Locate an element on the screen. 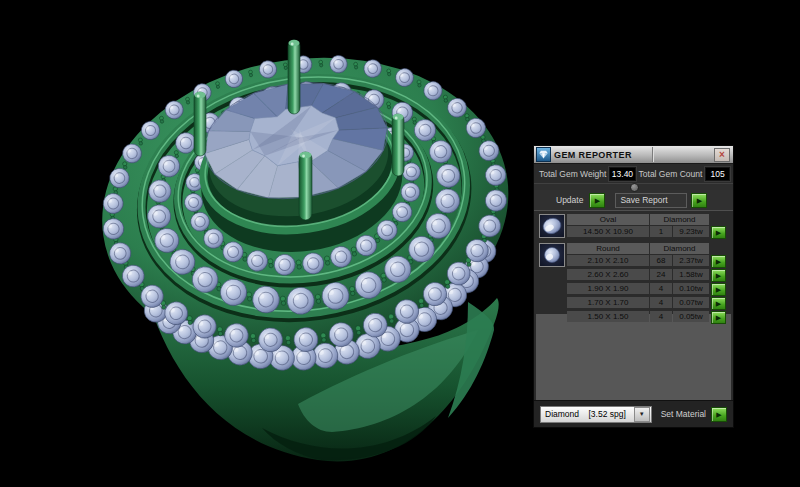 The height and width of the screenshot is (487, 800). gem-size-cell: 1.90 X 1.90 is located at coordinates (608, 288).